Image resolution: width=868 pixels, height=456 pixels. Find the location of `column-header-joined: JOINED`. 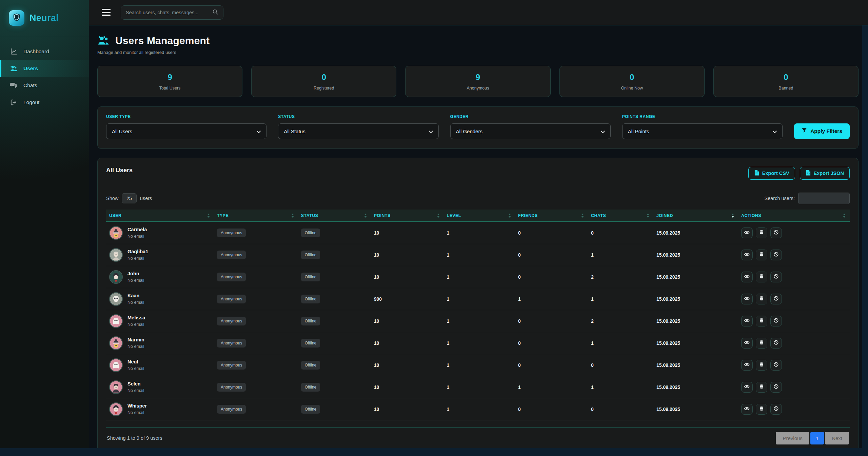

column-header-joined: JOINED is located at coordinates (696, 216).